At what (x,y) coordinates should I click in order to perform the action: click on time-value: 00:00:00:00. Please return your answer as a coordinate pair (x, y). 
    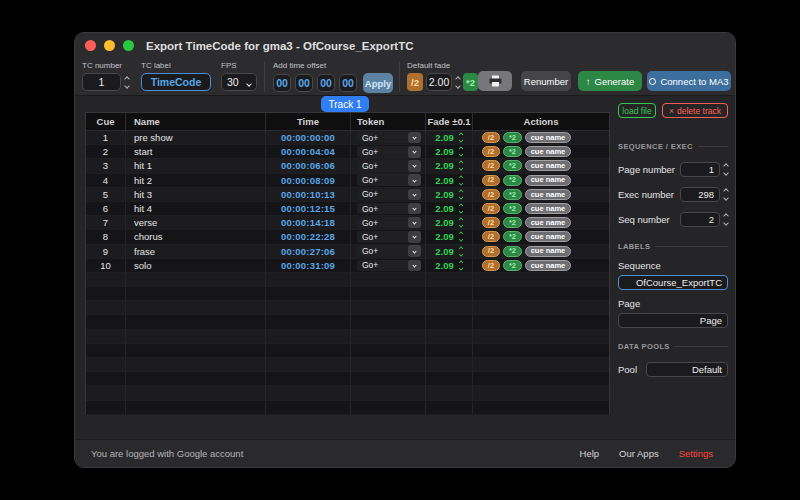
    Looking at the image, I should click on (308, 138).